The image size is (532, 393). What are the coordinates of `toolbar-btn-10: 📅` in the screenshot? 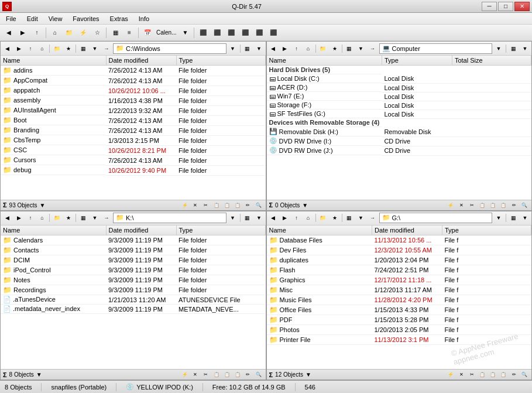 It's located at (147, 33).